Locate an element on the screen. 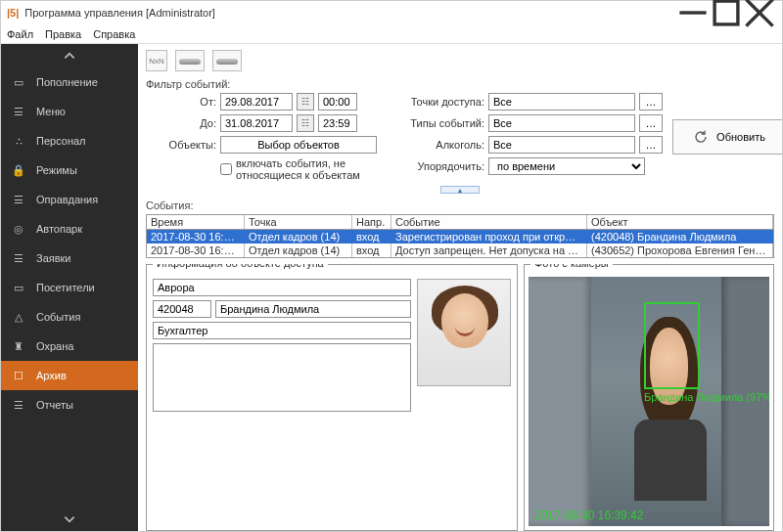 This screenshot has width=783, height=532. collapse-filter-button: ▲ is located at coordinates (460, 190).